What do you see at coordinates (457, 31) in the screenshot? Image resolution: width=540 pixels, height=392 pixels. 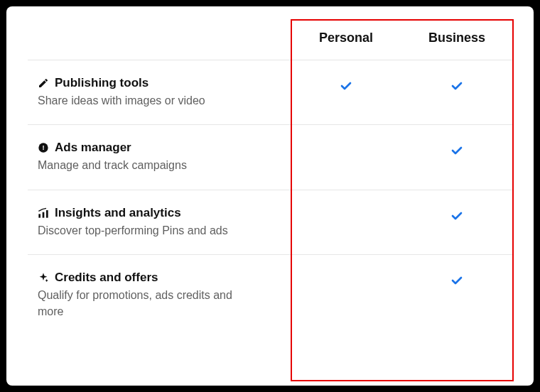 I see `column-header-business: Business` at bounding box center [457, 31].